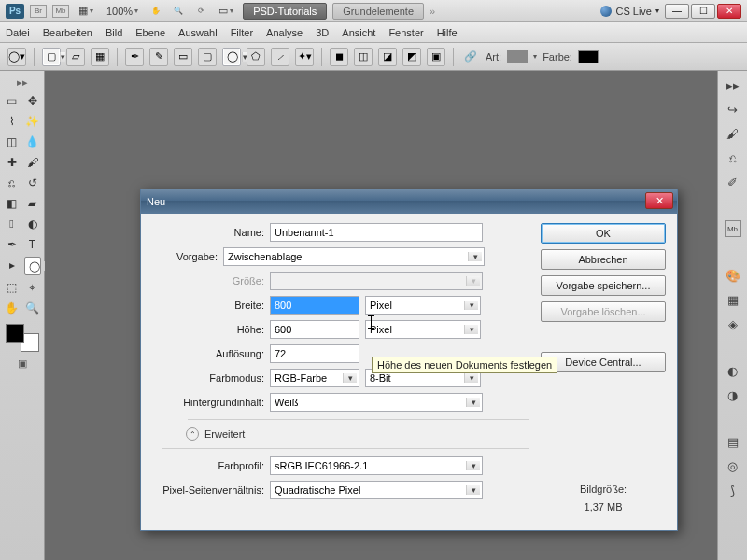  I want to click on channels-panel-icon: ◎, so click(733, 466).